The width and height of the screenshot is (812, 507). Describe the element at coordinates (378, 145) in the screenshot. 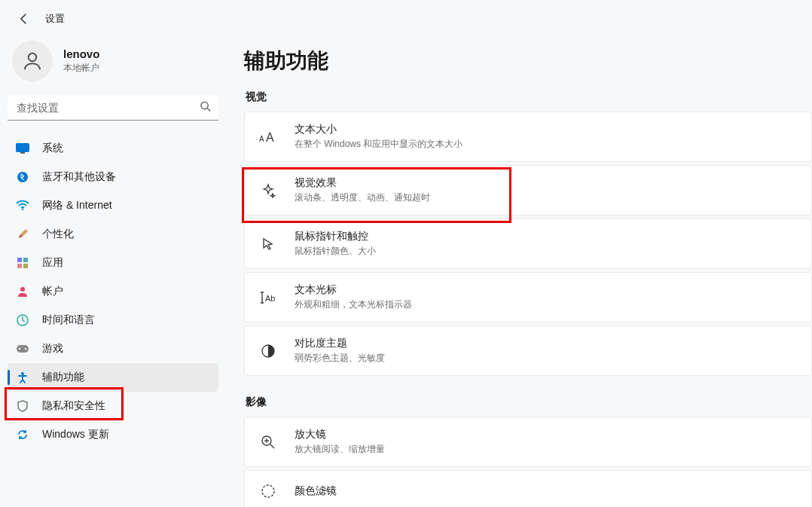

I see `card-sub: 在整个 Windows 和应用中显示的文本大小` at that location.